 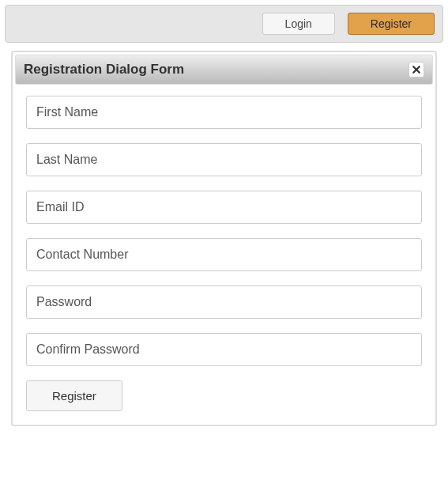 What do you see at coordinates (224, 160) in the screenshot?
I see `last-name-field-wrap` at bounding box center [224, 160].